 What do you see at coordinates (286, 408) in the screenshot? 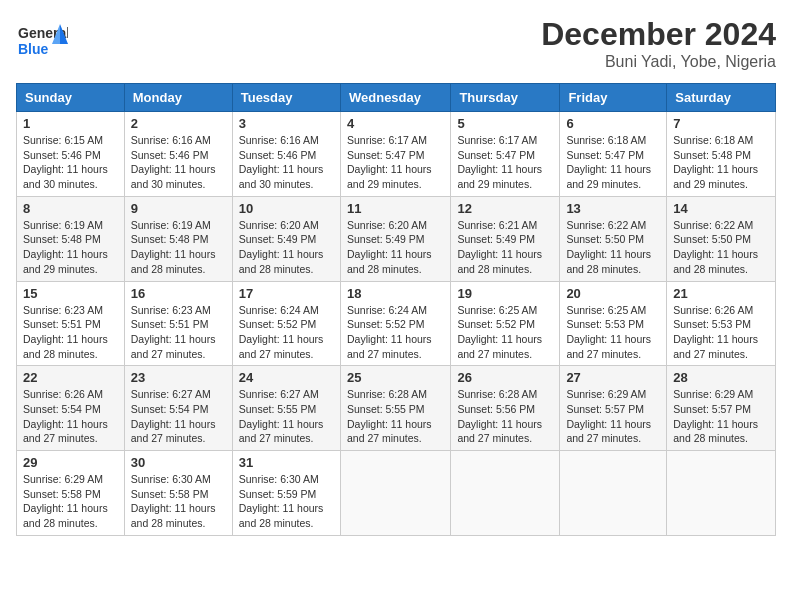
I see `calendar-cell: 24 Sunrise: 6:27 AM Sunset: 5:55 PM Dayl…` at bounding box center [286, 408].